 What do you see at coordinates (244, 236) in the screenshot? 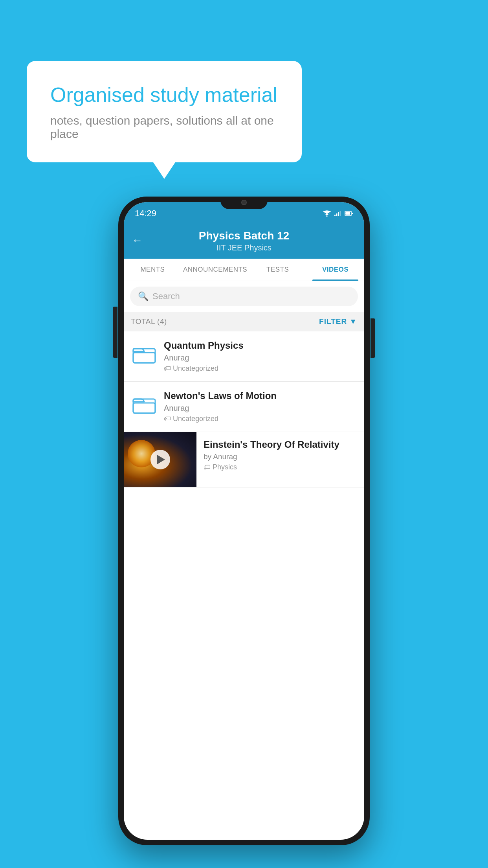
I see `header-title: Physics Batch 12` at bounding box center [244, 236].